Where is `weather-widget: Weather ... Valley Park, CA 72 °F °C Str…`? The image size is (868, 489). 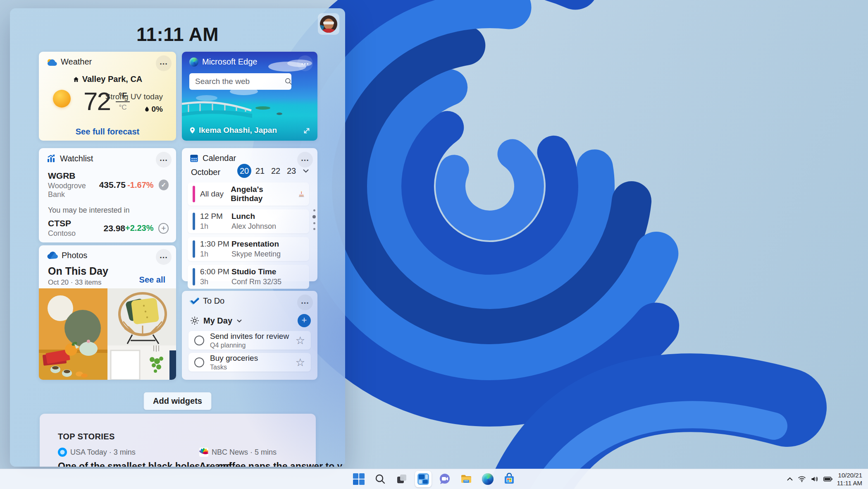 weather-widget: Weather ... Valley Park, CA 72 °F °C Str… is located at coordinates (107, 96).